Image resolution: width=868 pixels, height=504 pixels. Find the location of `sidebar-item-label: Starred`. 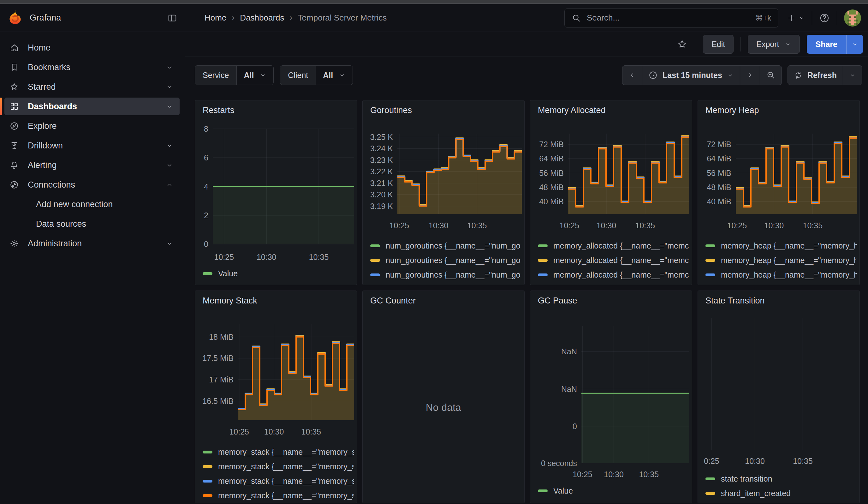

sidebar-item-label: Starred is located at coordinates (42, 87).